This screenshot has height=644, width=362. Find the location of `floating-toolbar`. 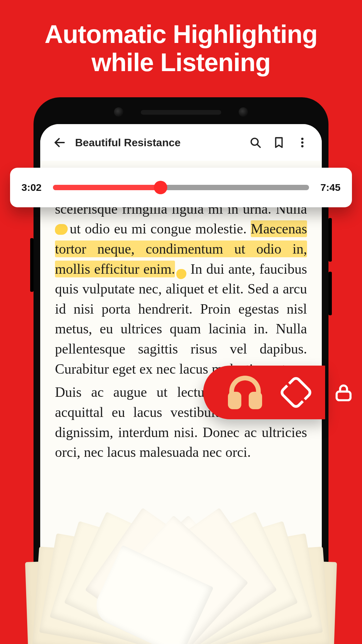

floating-toolbar is located at coordinates (283, 392).